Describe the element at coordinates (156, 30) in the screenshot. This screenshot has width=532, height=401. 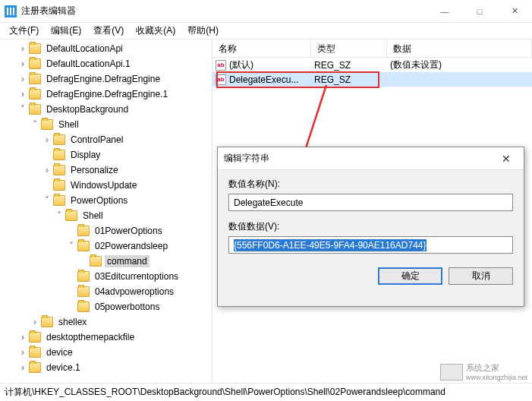
I see `menu-favorites: 收藏夹(A)` at that location.